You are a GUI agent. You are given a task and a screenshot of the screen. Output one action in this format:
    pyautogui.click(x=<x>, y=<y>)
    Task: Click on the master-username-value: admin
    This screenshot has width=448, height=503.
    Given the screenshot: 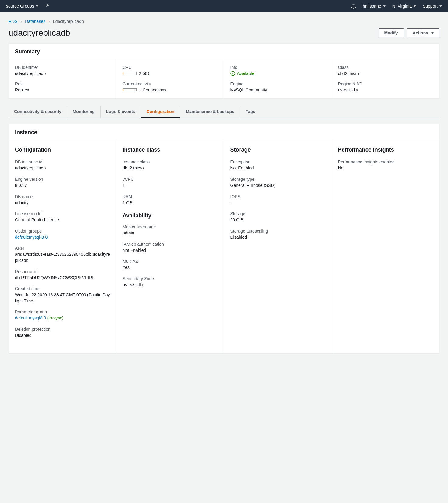 What is the action you would take?
    pyautogui.click(x=170, y=233)
    